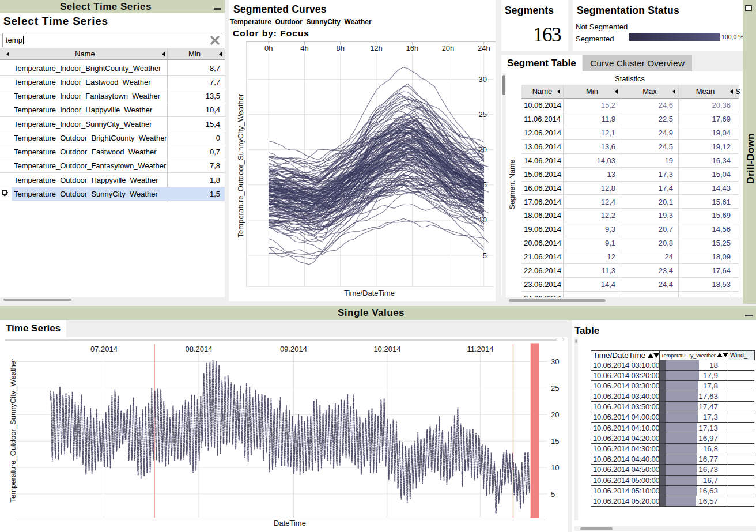 This screenshot has height=532, width=756. What do you see at coordinates (376, 48) in the screenshot?
I see `svg-text: 12h` at bounding box center [376, 48].